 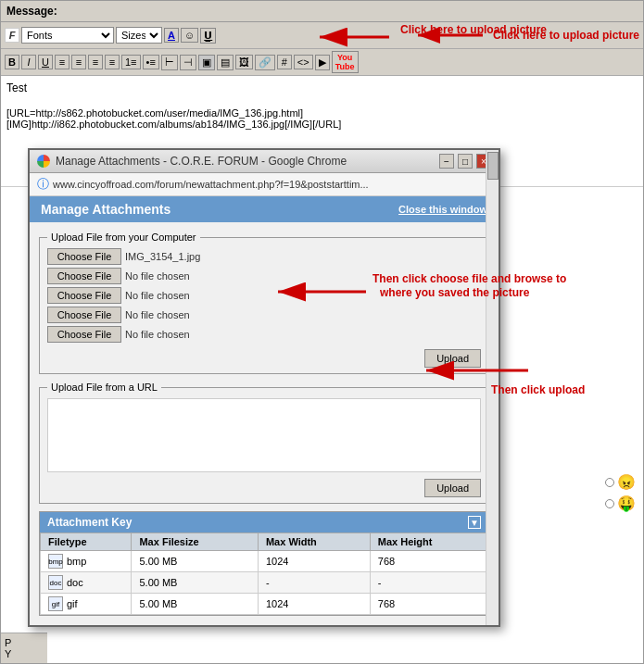 I want to click on font-color-button: A, so click(x=171, y=35).